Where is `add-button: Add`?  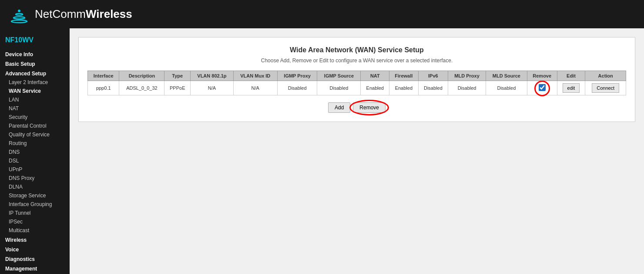 add-button: Add is located at coordinates (339, 108).